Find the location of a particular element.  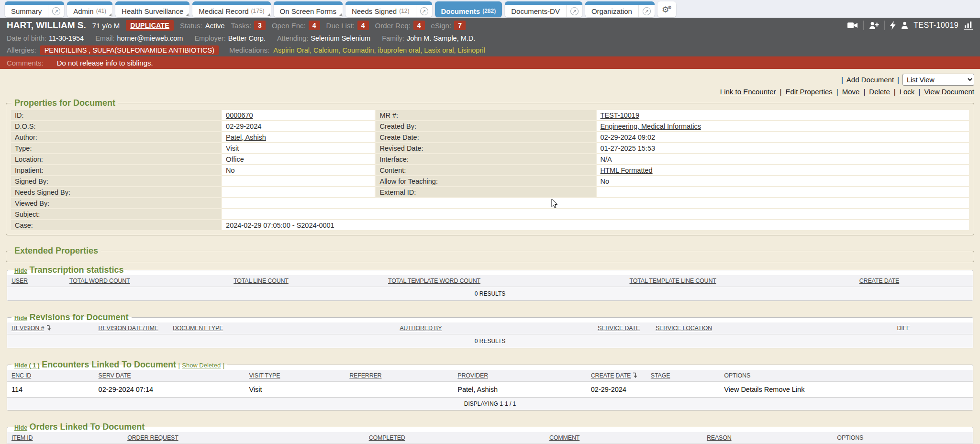

open-enc-count-badge: 4 is located at coordinates (314, 25).